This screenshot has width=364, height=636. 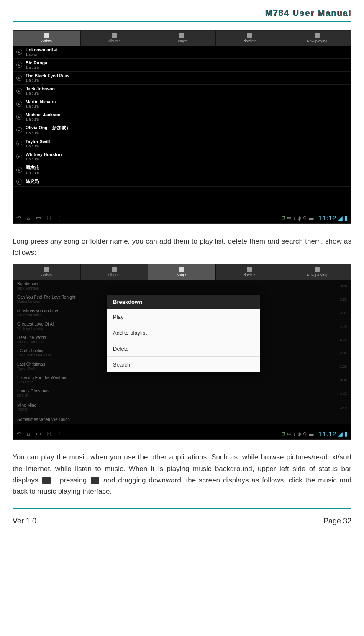 I want to click on artist-info: Whitney Houston1 album, so click(x=44, y=156).